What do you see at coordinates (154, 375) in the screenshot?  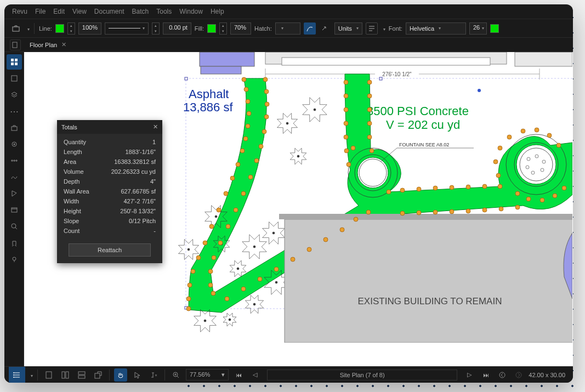 I see `text-select-icon` at bounding box center [154, 375].